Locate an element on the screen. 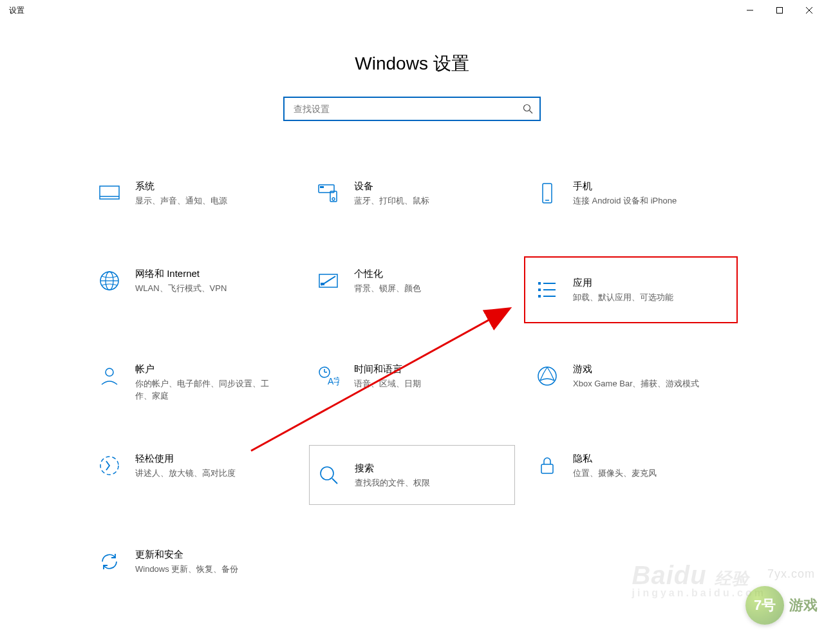 The image size is (824, 644). tile-ease-of-access: 轻松使用 讲述人、放大镜、高对比度 is located at coordinates (193, 475).